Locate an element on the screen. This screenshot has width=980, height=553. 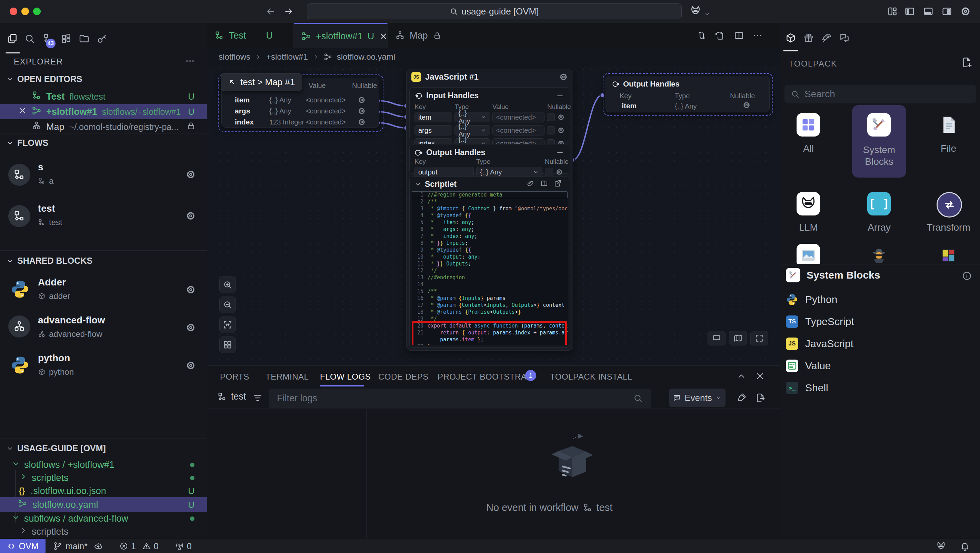
tab-toolpack-install: TOOLPACK INSTALL is located at coordinates (591, 377).